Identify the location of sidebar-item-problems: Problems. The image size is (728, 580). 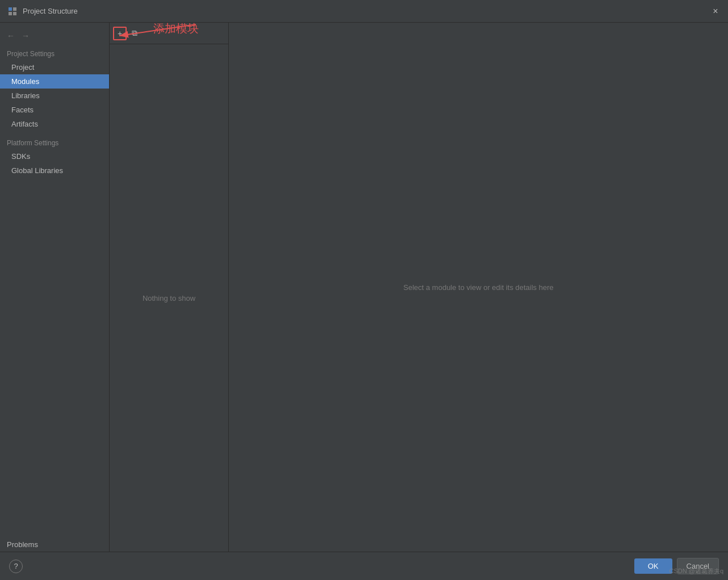
(55, 545).